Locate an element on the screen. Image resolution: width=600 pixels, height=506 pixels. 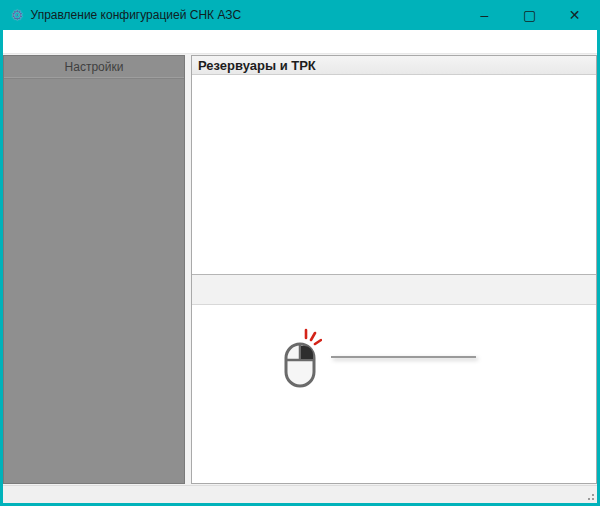
status-bar is located at coordinates (300, 494).